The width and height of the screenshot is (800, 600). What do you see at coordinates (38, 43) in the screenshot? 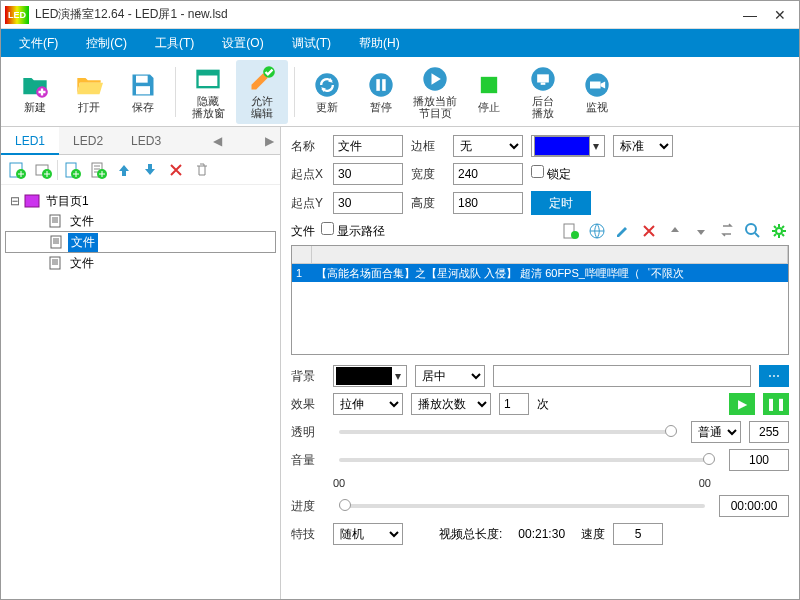
I see `menu-file: 文件(F)` at bounding box center [38, 43].